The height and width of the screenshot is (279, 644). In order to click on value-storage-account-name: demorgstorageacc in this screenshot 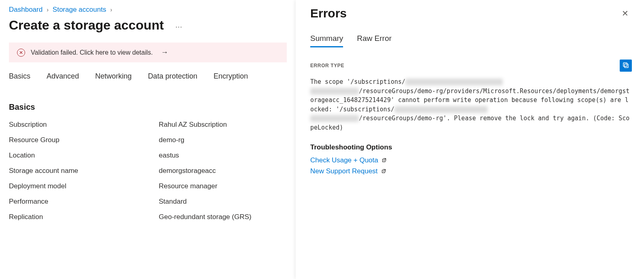, I will do `click(223, 171)`.